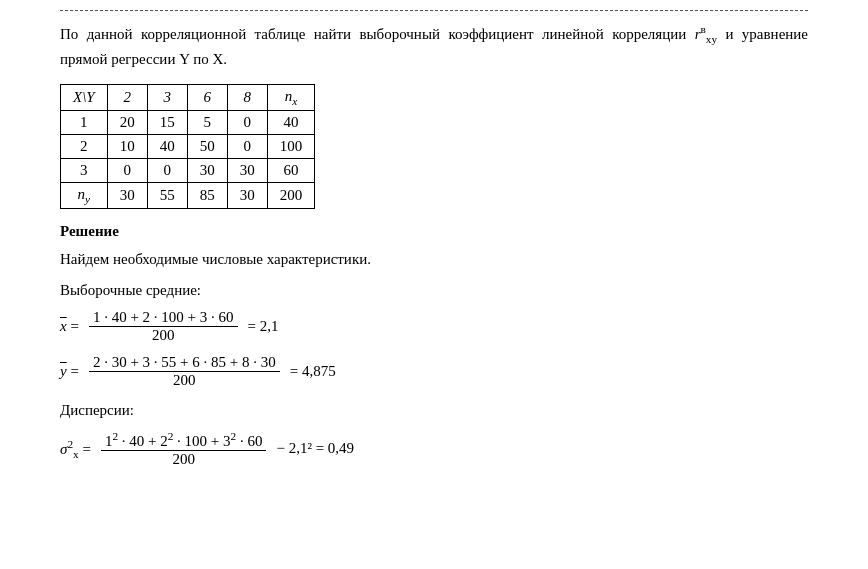 The width and height of the screenshot is (868, 569). What do you see at coordinates (297, 34) in the screenshot?
I see `intro-text1: По данной корреляционной таблице найти в…` at bounding box center [297, 34].